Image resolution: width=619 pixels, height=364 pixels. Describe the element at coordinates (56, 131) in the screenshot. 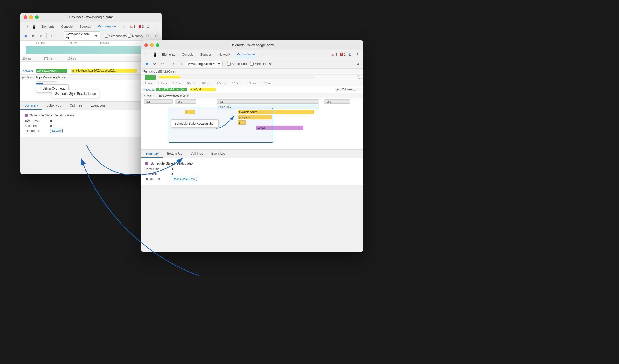

I see `reveal-link-1: Reveal` at that location.